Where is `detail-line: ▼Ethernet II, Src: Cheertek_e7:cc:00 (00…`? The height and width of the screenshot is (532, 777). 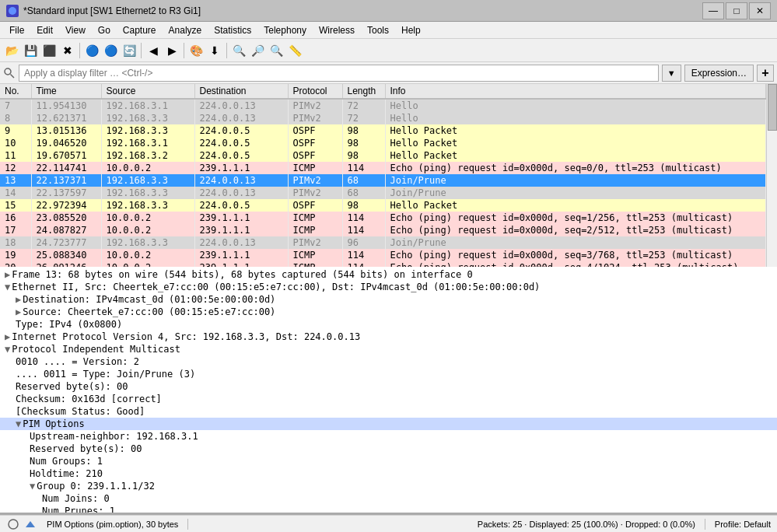
detail-line: ▼Ethernet II, Src: Cheertek_e7:cc:00 (00… is located at coordinates (389, 287).